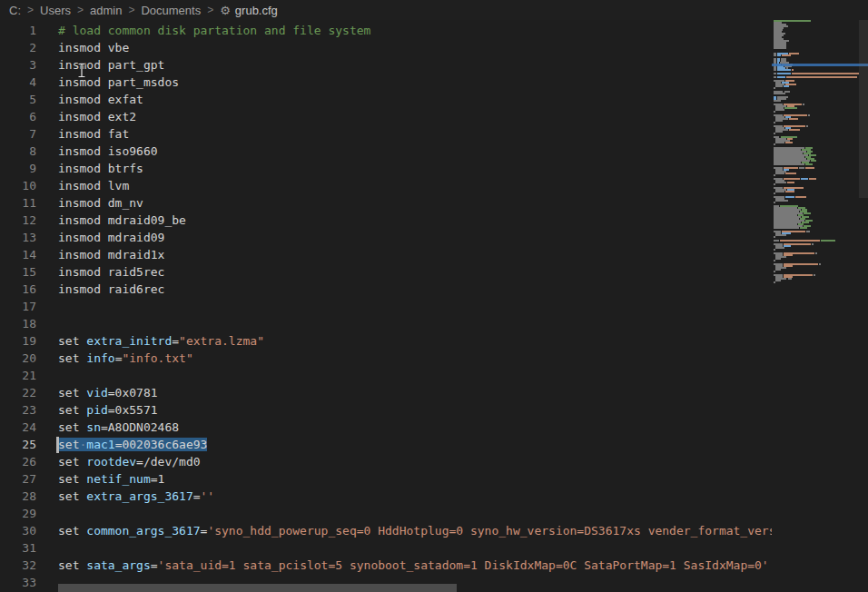 This screenshot has width=868, height=592. Describe the element at coordinates (18, 427) in the screenshot. I see `line-number: 24` at that location.